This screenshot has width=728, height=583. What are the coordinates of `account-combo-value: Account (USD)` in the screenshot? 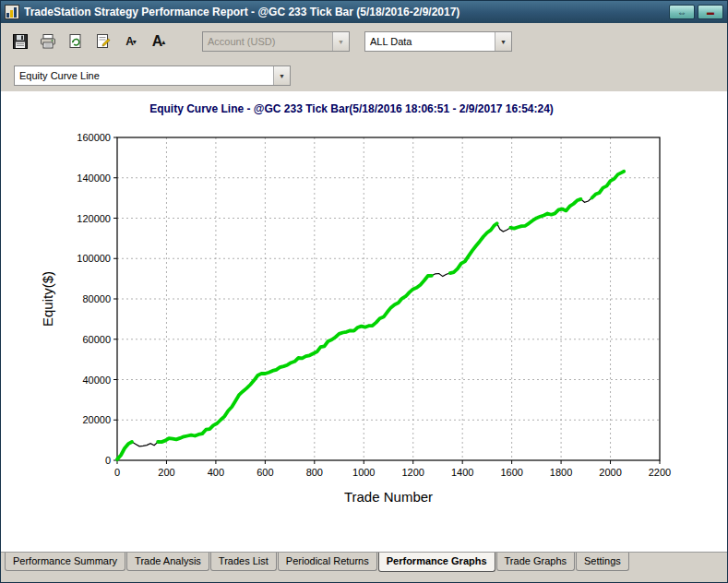 It's located at (268, 42).